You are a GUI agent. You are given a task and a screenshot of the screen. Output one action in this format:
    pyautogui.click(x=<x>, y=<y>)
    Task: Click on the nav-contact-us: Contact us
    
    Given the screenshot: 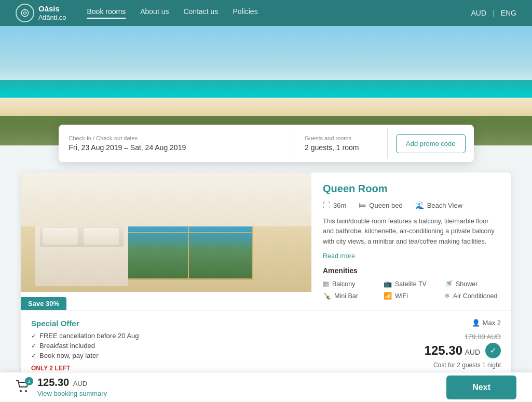 What is the action you would take?
    pyautogui.click(x=200, y=13)
    